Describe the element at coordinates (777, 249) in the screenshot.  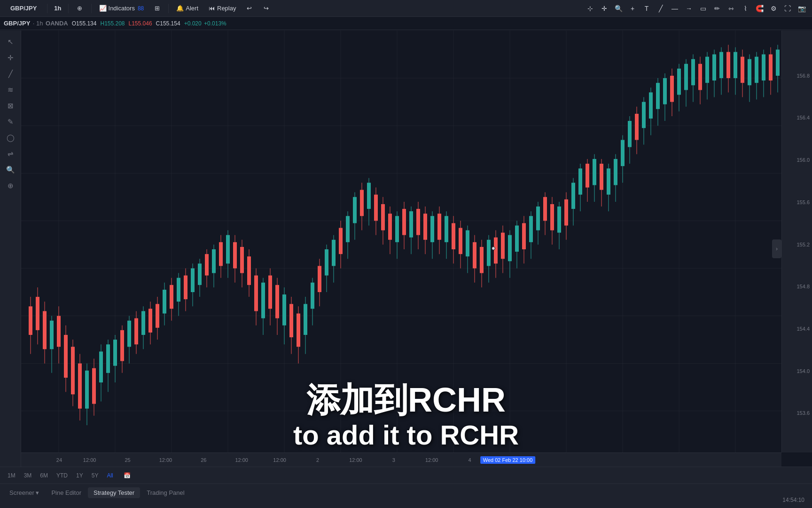
I see `right-scroll-button: ›` at that location.